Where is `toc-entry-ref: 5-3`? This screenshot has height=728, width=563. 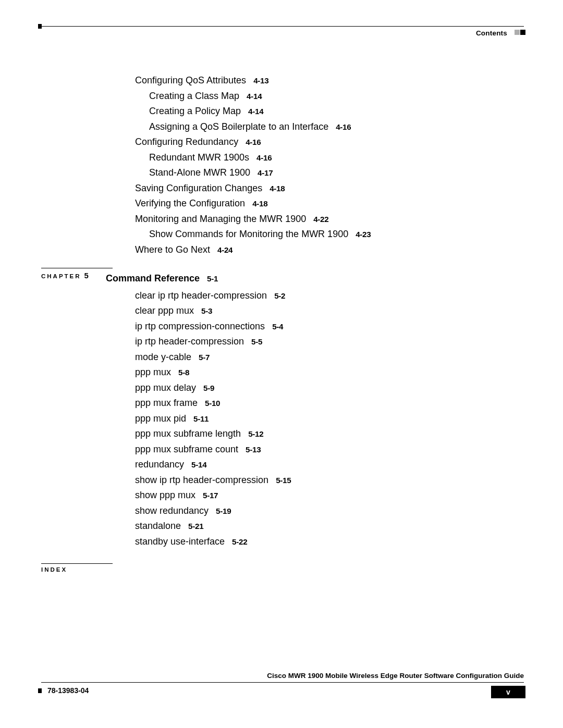 toc-entry-ref: 5-3 is located at coordinates (206, 311).